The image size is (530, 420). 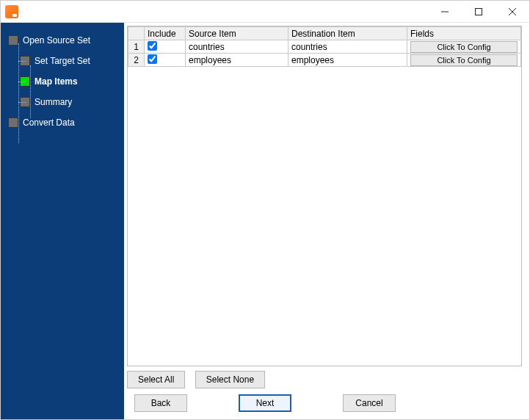 I want to click on table-row: 1 countries countries Click To Config, so click(x=324, y=47).